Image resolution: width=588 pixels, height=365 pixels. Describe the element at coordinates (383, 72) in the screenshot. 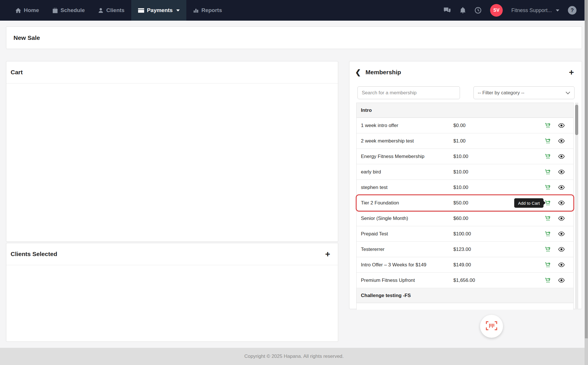

I see `membership-title: Membership` at that location.